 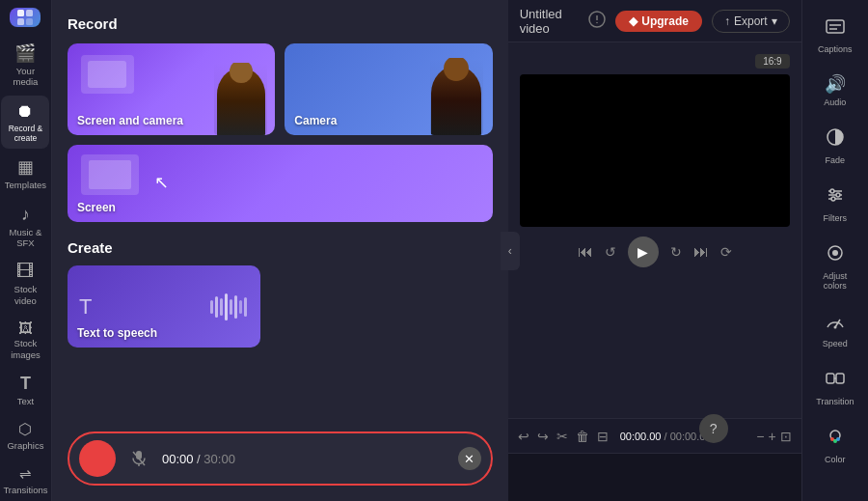 I want to click on text-icon: T, so click(x=25, y=384).